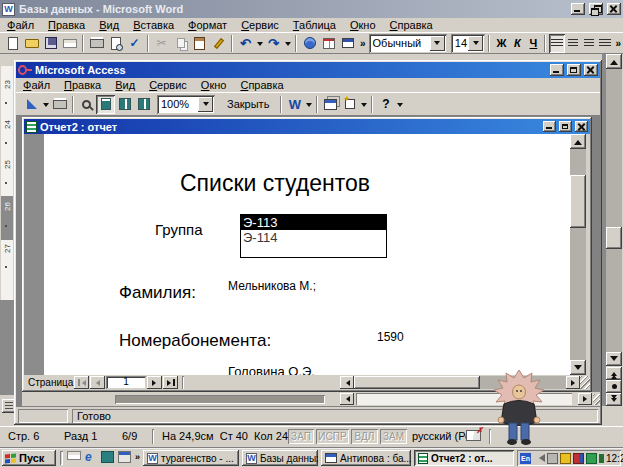 This screenshot has width=623, height=467. What do you see at coordinates (328, 44) in the screenshot?
I see `tables-borders-icon` at bounding box center [328, 44].